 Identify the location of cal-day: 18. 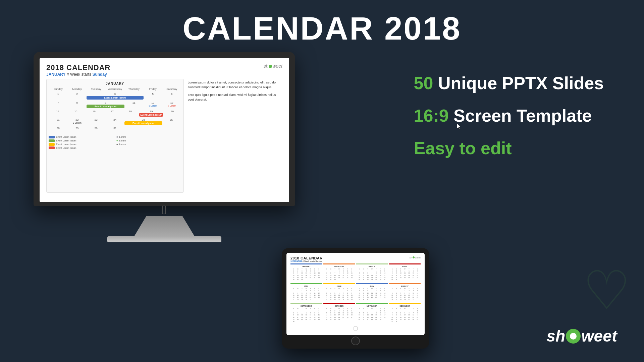
(130, 111).